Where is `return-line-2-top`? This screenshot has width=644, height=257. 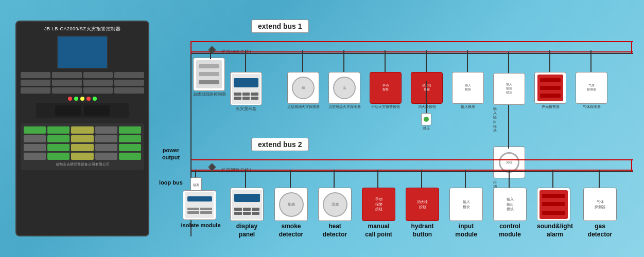 return-line-2-top is located at coordinates (412, 160).